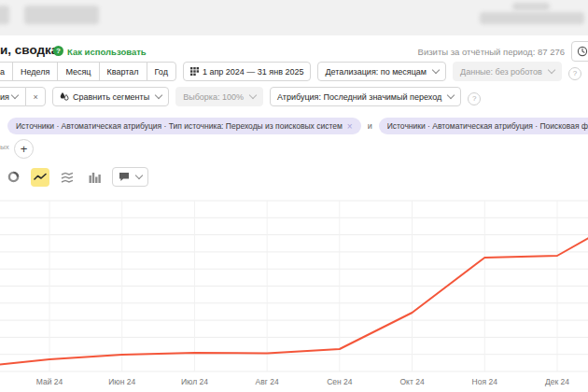 The image size is (588, 392). What do you see at coordinates (359, 97) in the screenshot?
I see `attribution-label: Атрибуция: Последний значимый переход` at bounding box center [359, 97].